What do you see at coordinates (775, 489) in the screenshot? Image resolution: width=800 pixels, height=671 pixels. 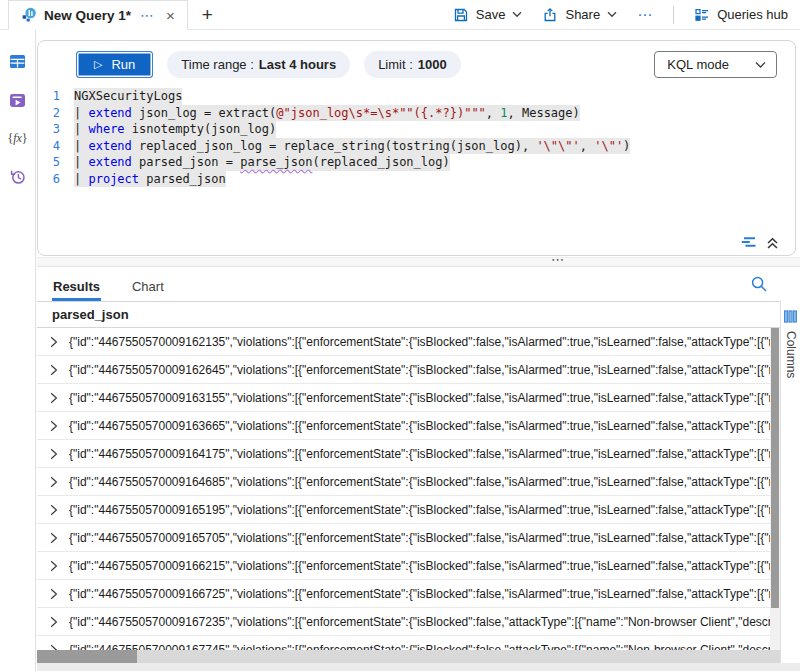 I see `vertical-scrollbar` at bounding box center [775, 489].